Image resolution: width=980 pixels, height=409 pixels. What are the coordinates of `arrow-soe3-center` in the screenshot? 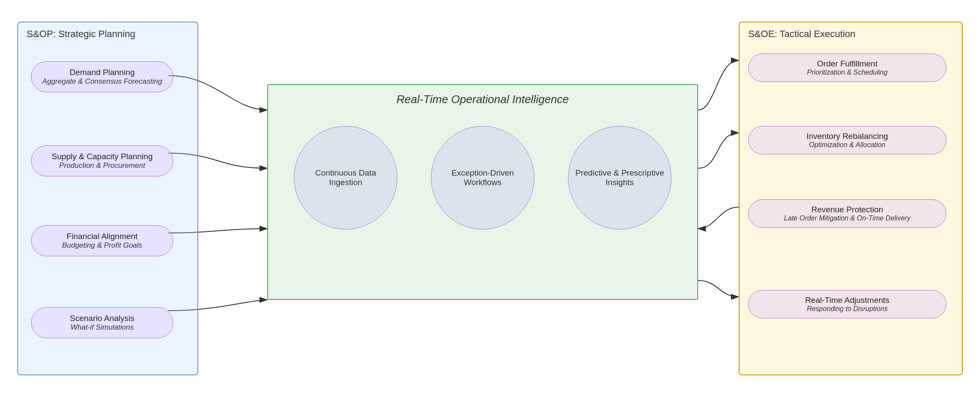 It's located at (718, 218).